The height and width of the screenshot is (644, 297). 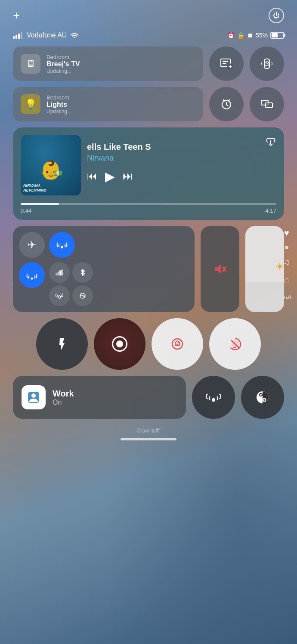 What do you see at coordinates (148, 436) in the screenshot?
I see `home-indicator-area: ◎@科客网` at bounding box center [148, 436].